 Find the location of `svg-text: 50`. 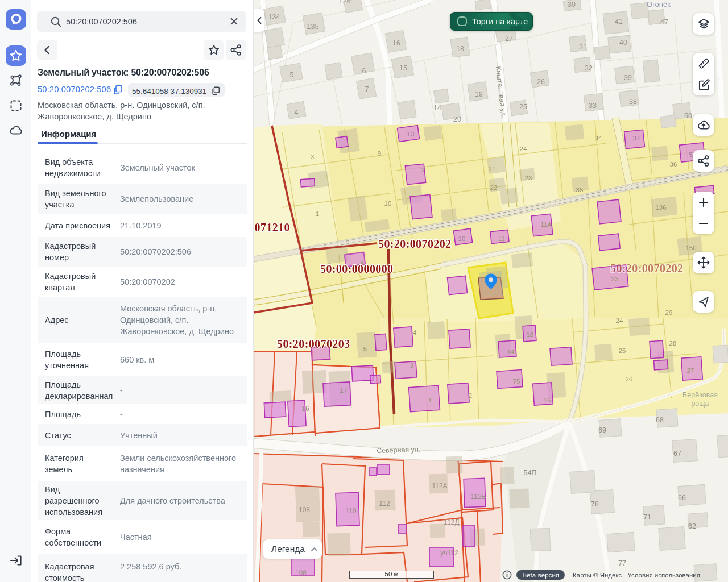

svg-text: 50 is located at coordinates (688, 116).